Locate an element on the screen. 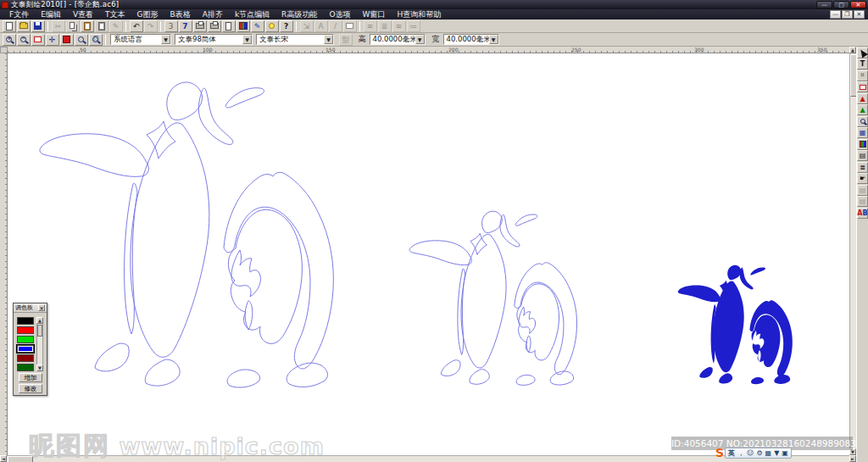 The image size is (868, 462). watermark-nipic: 昵图网 www.nipic.com is located at coordinates (176, 446).